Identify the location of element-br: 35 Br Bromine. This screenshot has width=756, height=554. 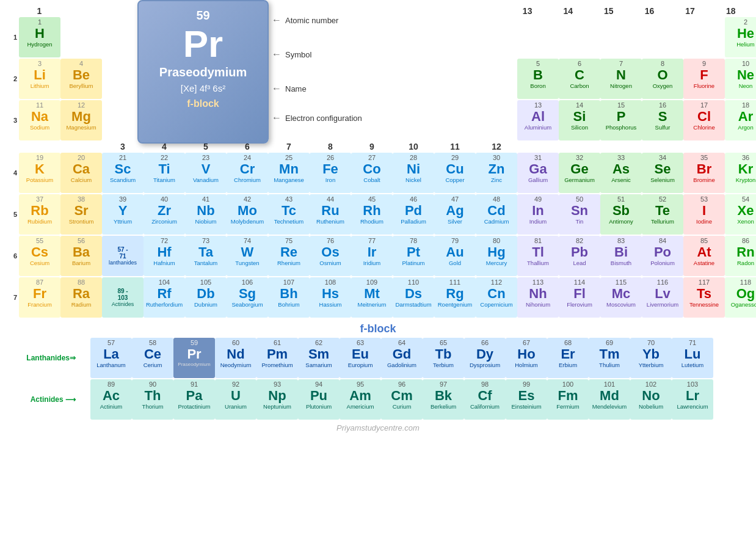
(704, 173).